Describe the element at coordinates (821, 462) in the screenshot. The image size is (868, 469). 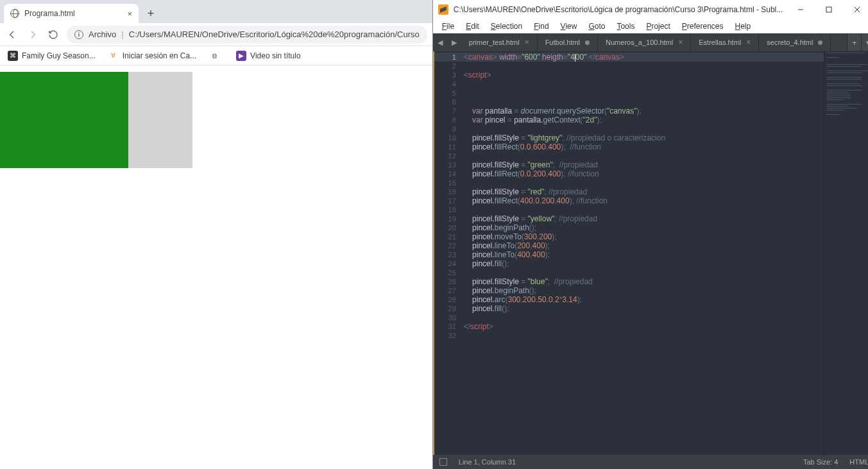
I see `status-tab-size: Tab Size: 4` at that location.